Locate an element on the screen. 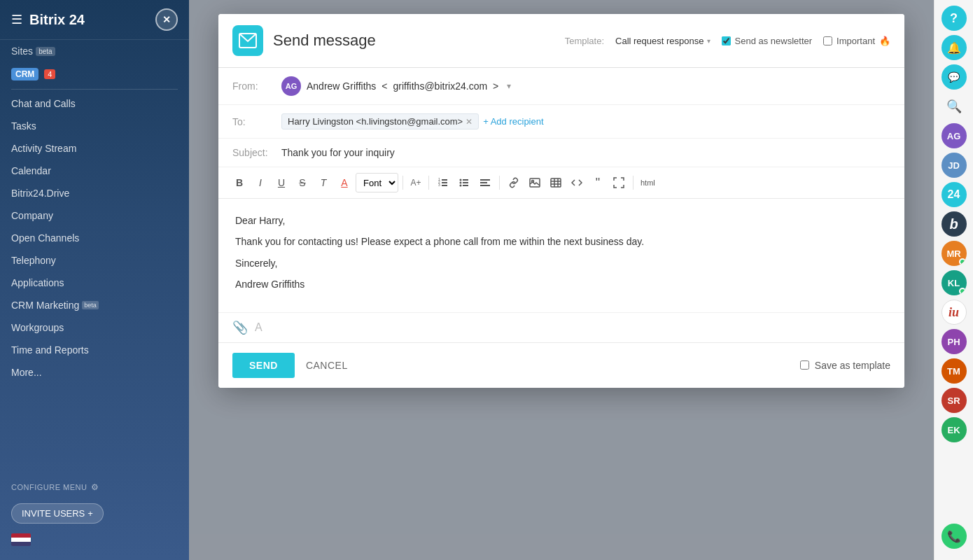 This screenshot has height=560, width=973. crm-badge: CRM is located at coordinates (25, 74).